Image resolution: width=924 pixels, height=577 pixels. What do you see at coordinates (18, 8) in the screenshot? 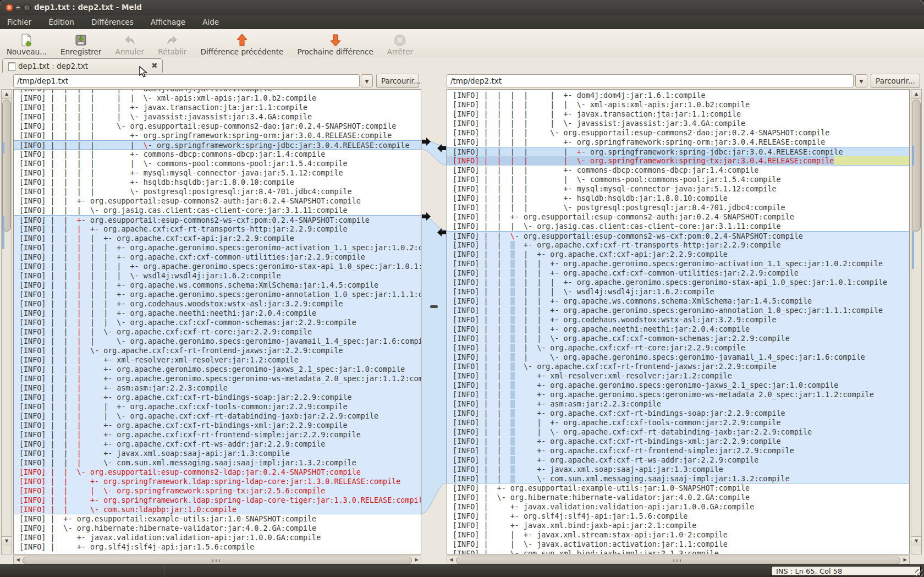
I see `minimize-window-icon: −` at bounding box center [18, 8].